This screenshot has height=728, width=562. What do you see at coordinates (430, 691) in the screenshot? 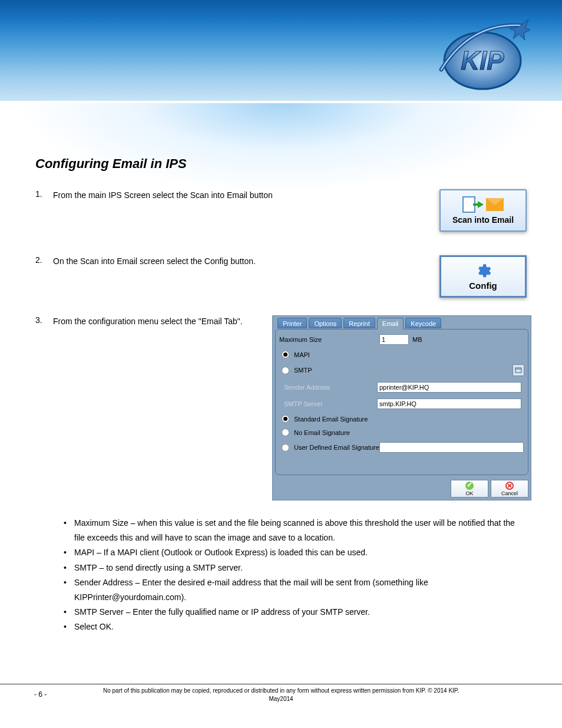
I see `copyright-icon: ©` at bounding box center [430, 691].